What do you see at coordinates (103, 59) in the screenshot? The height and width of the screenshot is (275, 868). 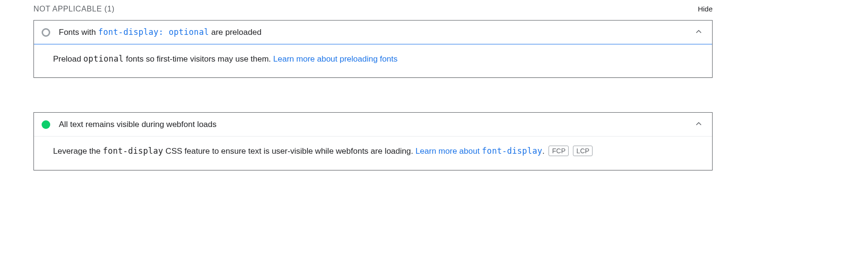 I see `body-text-code: optional` at bounding box center [103, 59].